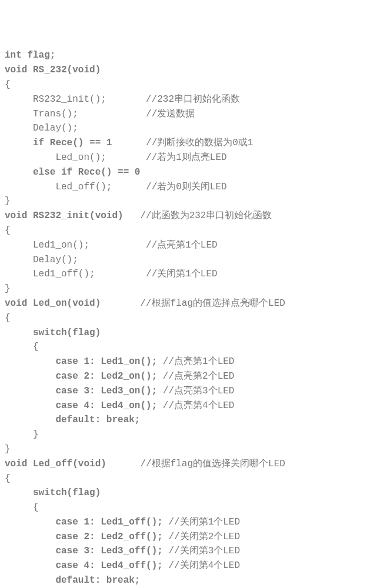 Image resolution: width=387 pixels, height=588 pixels. Describe the element at coordinates (194, 392) in the screenshot. I see `code-line: case 3: Led3_on(); //点亮第3个LED` at that location.